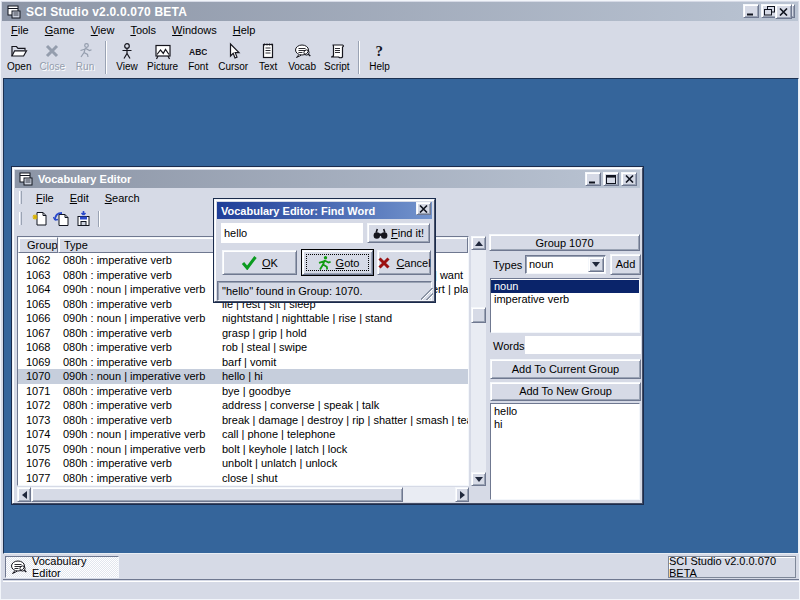 This screenshot has height=600, width=800. I want to click on cancel-button: Cancel, so click(404, 262).